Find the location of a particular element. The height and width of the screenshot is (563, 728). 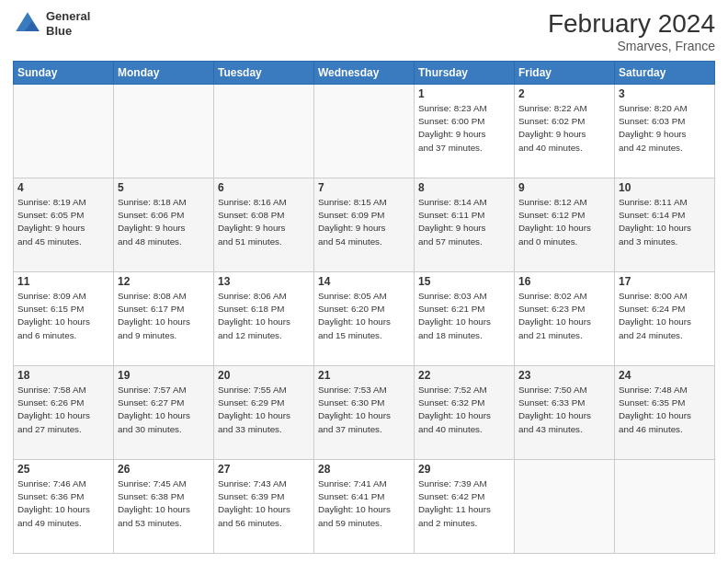

calendar-cell: 6Sunrise: 8:16 AMSunset: 6:08 PMDaylight… is located at coordinates (265, 225).